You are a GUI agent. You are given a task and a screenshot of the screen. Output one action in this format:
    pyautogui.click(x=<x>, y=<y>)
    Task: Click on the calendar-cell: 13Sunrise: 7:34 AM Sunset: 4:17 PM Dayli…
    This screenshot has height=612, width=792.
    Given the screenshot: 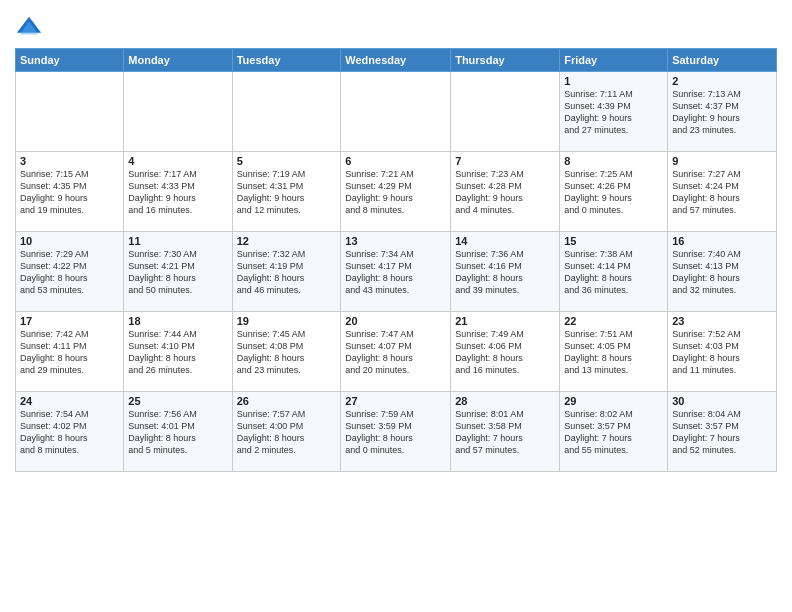 What is the action you would take?
    pyautogui.click(x=396, y=272)
    